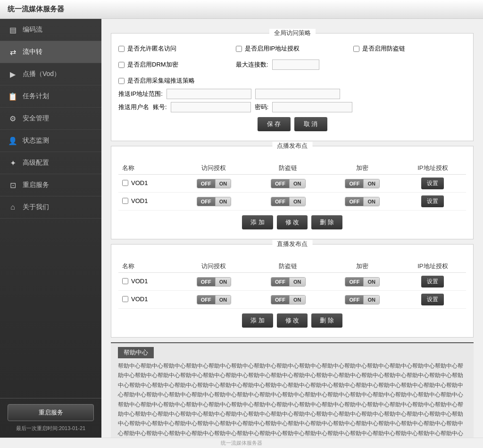 This screenshot has height=448, width=483. Describe the element at coordinates (297, 300) in the screenshot. I see `live-anti-on-2: ON` at that location.